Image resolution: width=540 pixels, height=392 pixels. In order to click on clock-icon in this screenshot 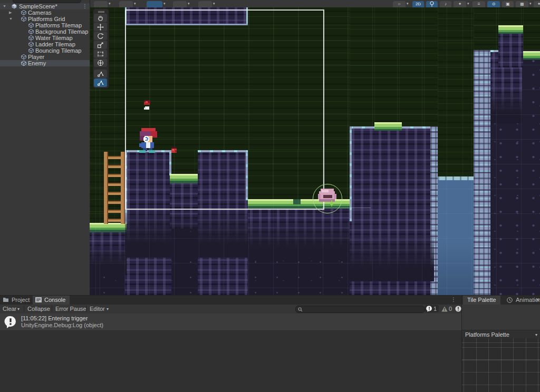, I will do `click(509, 300)`.